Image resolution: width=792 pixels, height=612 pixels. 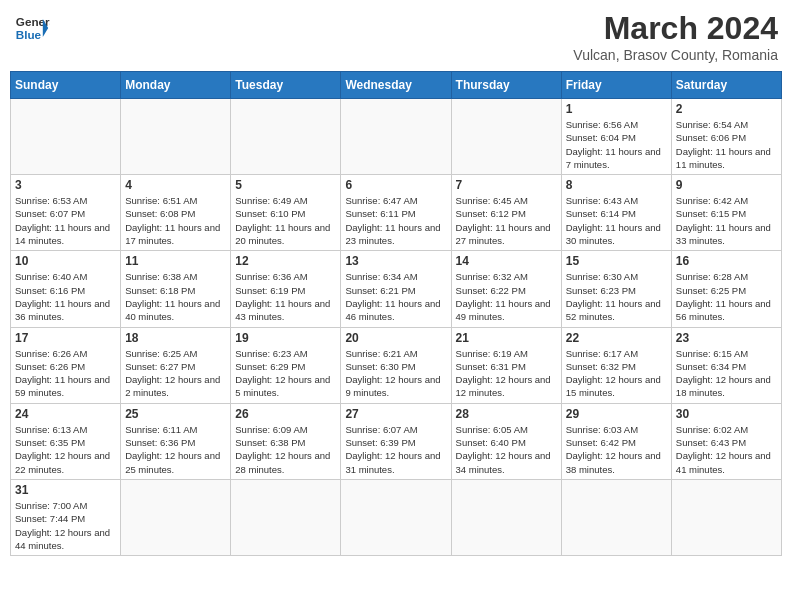 What do you see at coordinates (676, 36) in the screenshot?
I see `title-area: March 2024 Vulcan, Brasov County, Romani…` at bounding box center [676, 36].